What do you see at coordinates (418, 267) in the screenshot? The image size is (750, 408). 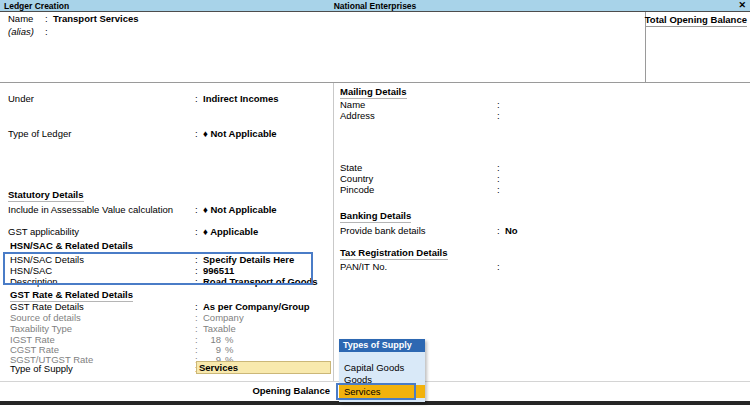 I see `pan-label: PAN/IT No.` at bounding box center [418, 267].